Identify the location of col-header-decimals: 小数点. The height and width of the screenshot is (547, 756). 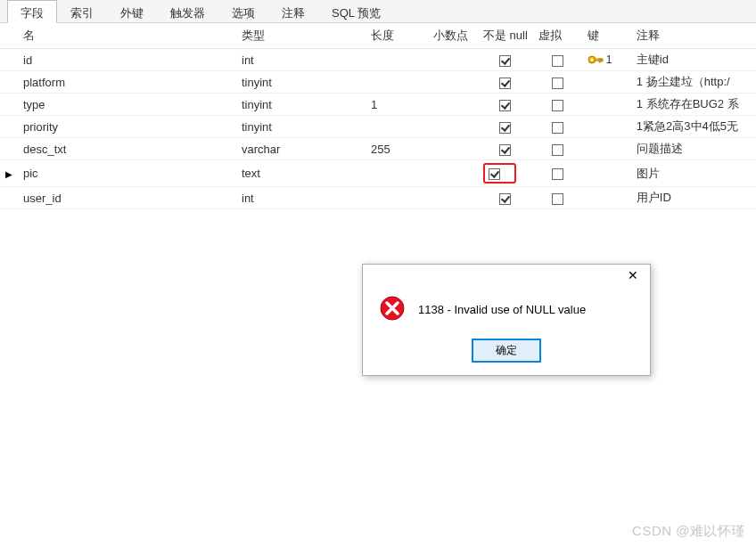
(453, 36).